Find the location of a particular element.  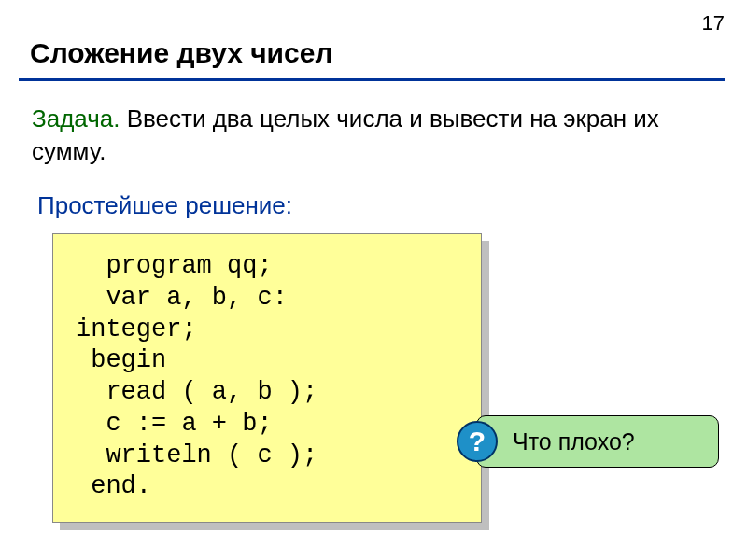

callout-text: Что плохо? is located at coordinates (573, 442).